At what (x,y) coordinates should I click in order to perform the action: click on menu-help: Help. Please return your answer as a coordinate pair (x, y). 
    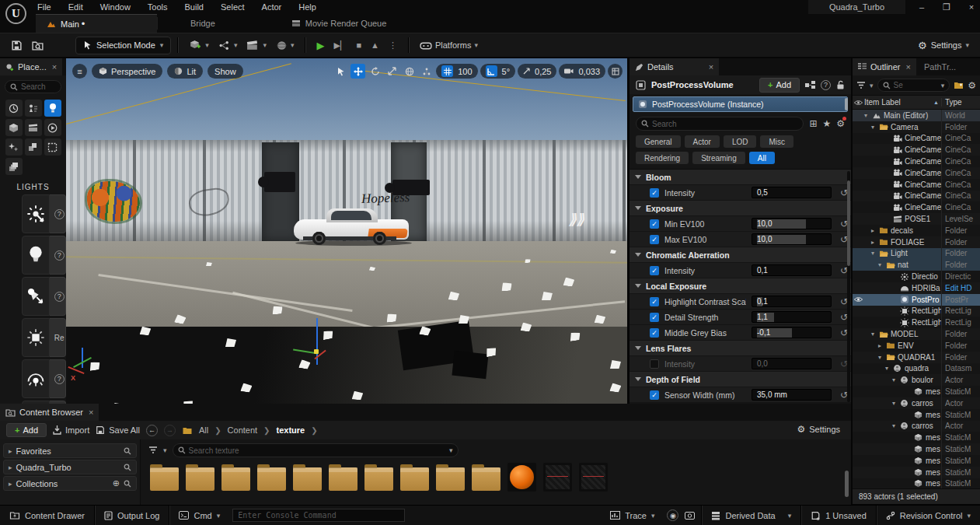
    Looking at the image, I should click on (308, 7).